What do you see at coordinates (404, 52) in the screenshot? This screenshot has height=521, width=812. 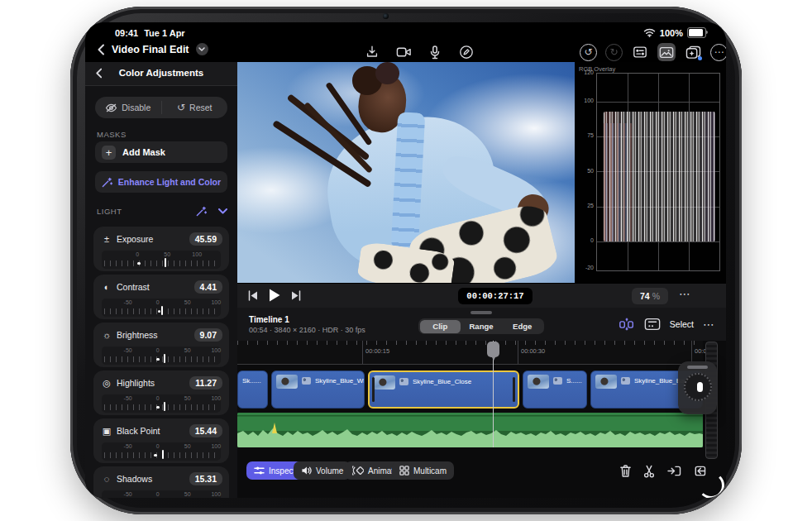 I see `camera-icon` at bounding box center [404, 52].